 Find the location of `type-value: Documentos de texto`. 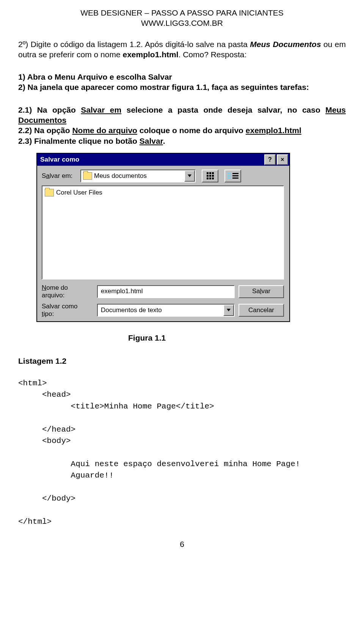

type-value: Documentos de texto is located at coordinates (162, 310).